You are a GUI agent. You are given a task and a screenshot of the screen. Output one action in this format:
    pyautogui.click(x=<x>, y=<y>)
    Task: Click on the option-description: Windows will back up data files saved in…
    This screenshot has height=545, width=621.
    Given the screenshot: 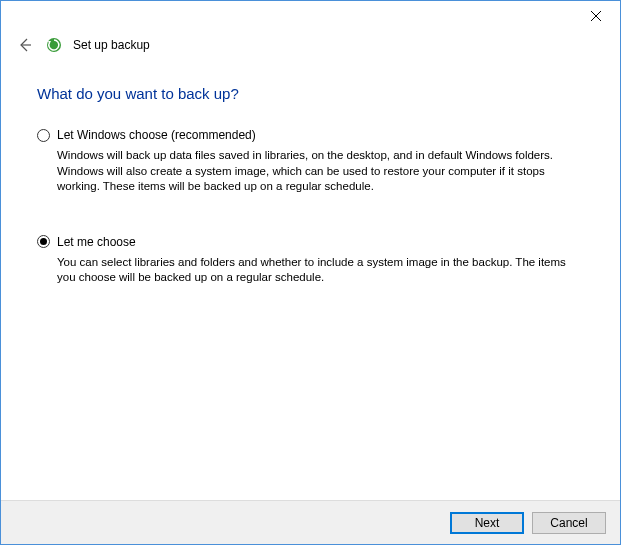 What is the action you would take?
    pyautogui.click(x=314, y=172)
    